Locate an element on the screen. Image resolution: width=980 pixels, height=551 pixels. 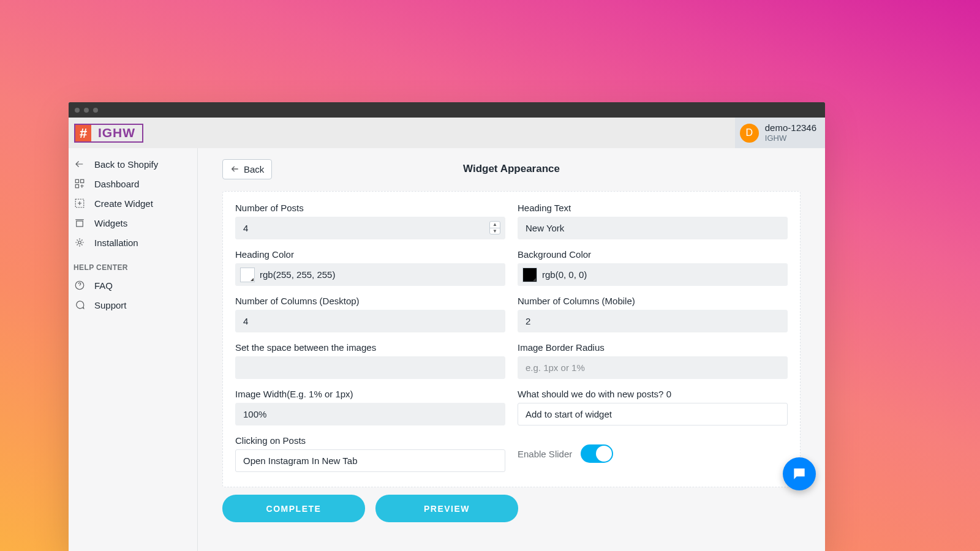
input-cols-mobile is located at coordinates (653, 321).